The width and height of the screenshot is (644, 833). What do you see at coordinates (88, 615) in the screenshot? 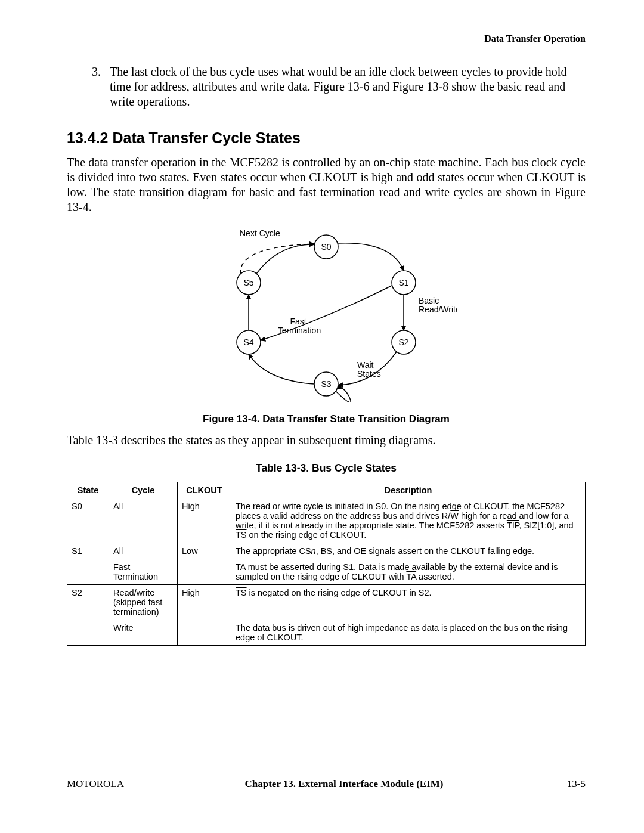
I see `cell-state: S2` at bounding box center [88, 615].